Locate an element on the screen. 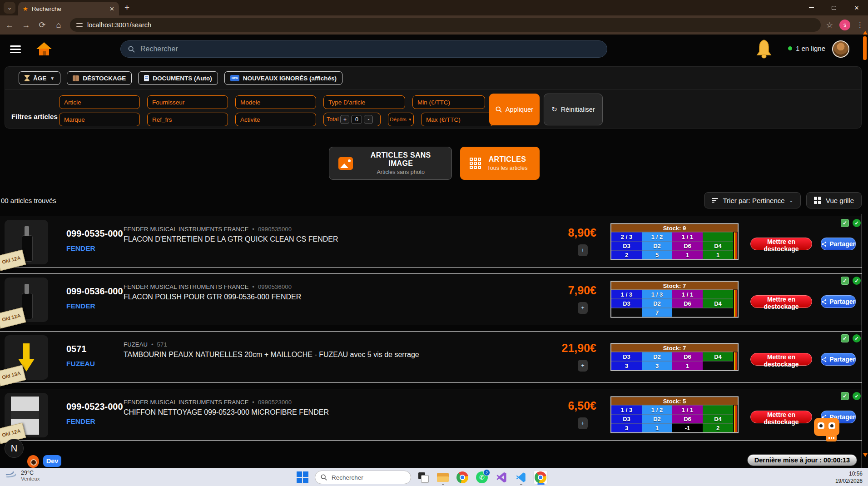 The height and width of the screenshot is (486, 868). browser-menu-icon: ⋮ is located at coordinates (860, 25).